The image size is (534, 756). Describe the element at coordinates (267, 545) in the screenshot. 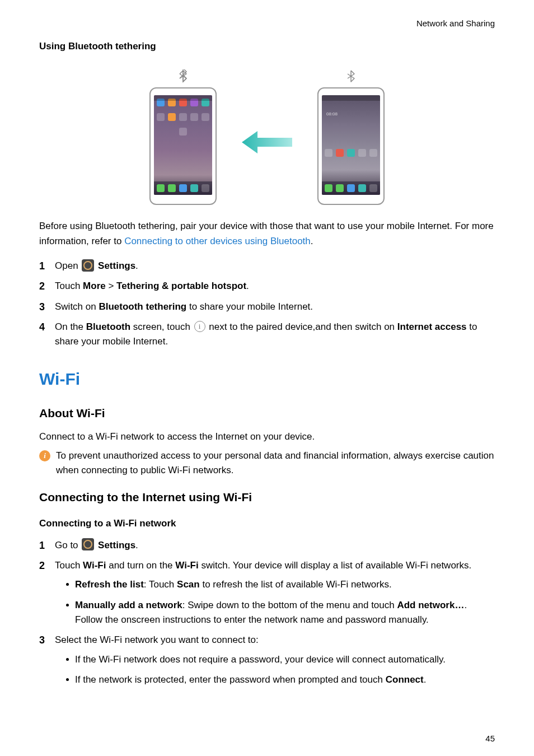

I see `step-1: Go to Settings.` at that location.